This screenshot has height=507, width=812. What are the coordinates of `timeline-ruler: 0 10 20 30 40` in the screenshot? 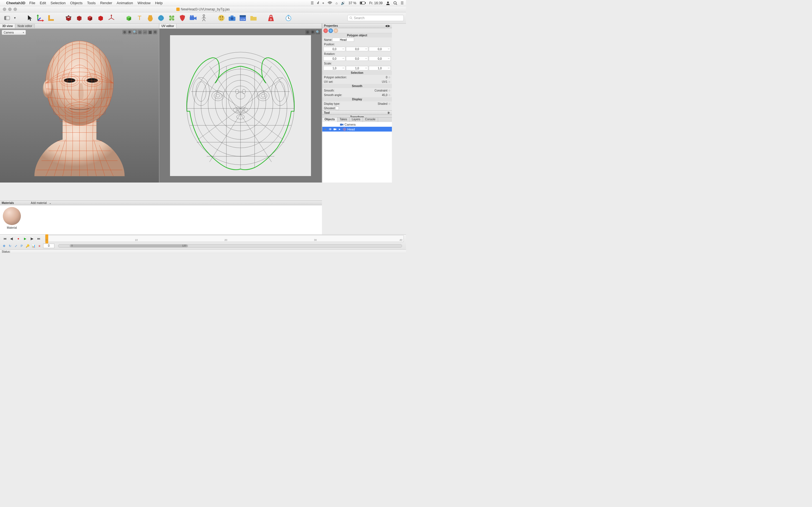 It's located at (224, 239).